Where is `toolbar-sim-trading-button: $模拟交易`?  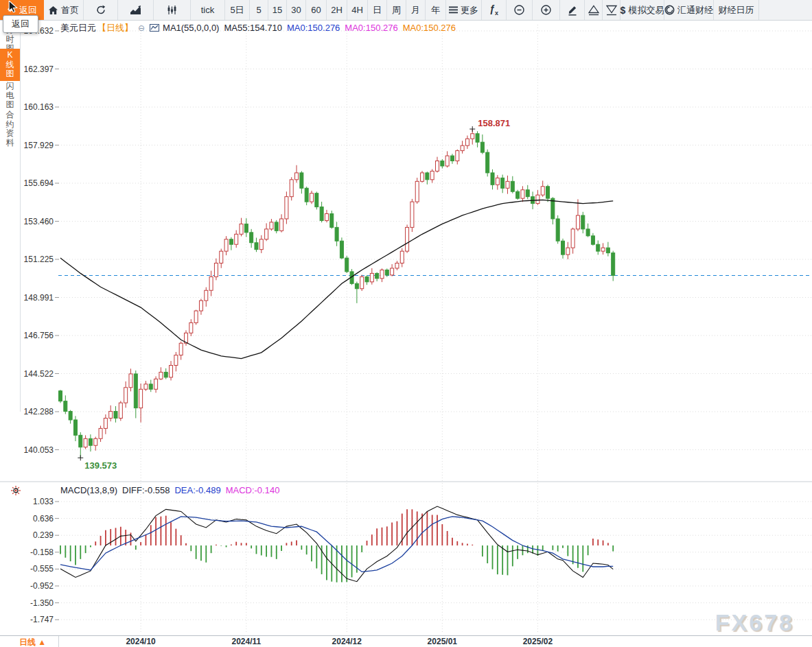
toolbar-sim-trading-button: $模拟交易 is located at coordinates (642, 10).